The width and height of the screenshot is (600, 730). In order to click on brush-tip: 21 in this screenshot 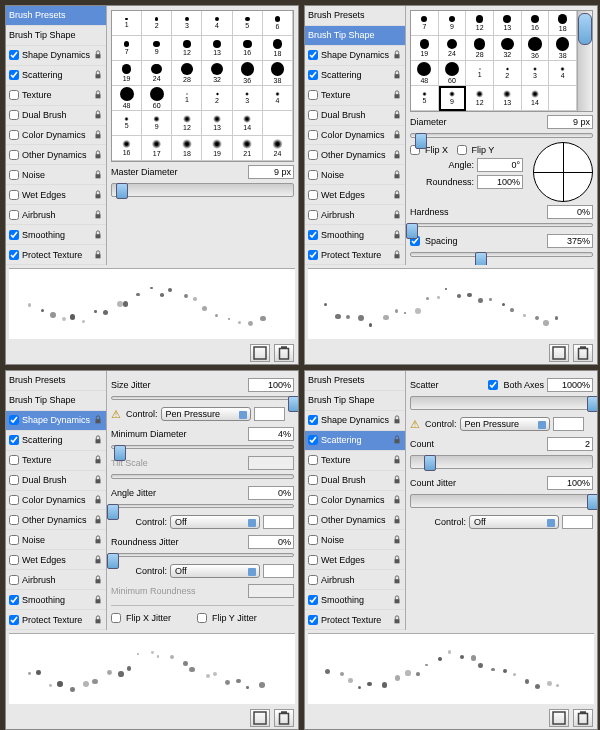, I will do `click(248, 148)`.